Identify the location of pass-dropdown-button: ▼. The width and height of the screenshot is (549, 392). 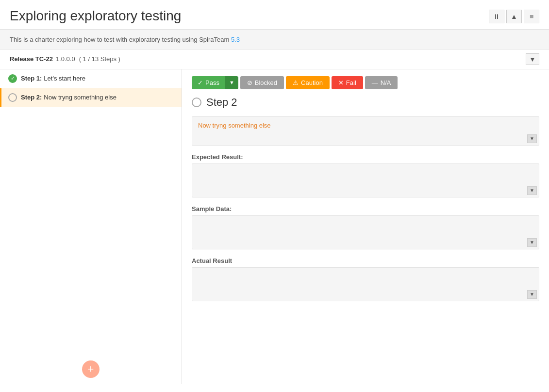
(232, 82).